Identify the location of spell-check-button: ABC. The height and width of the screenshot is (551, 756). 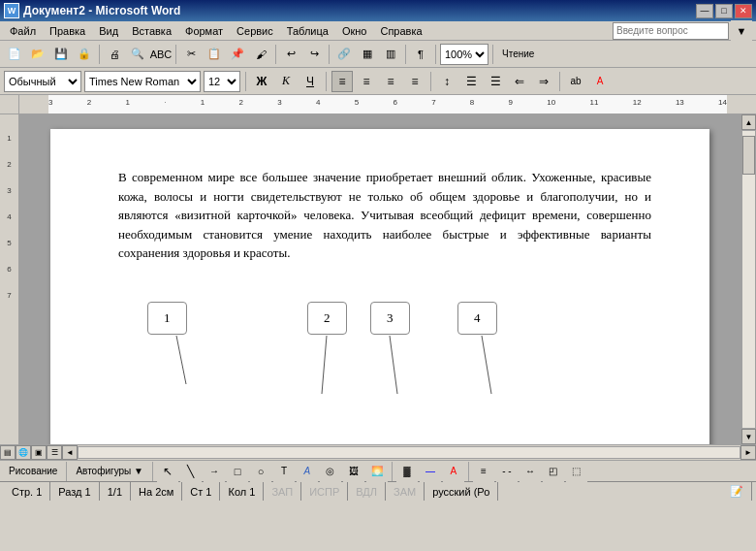
(161, 54).